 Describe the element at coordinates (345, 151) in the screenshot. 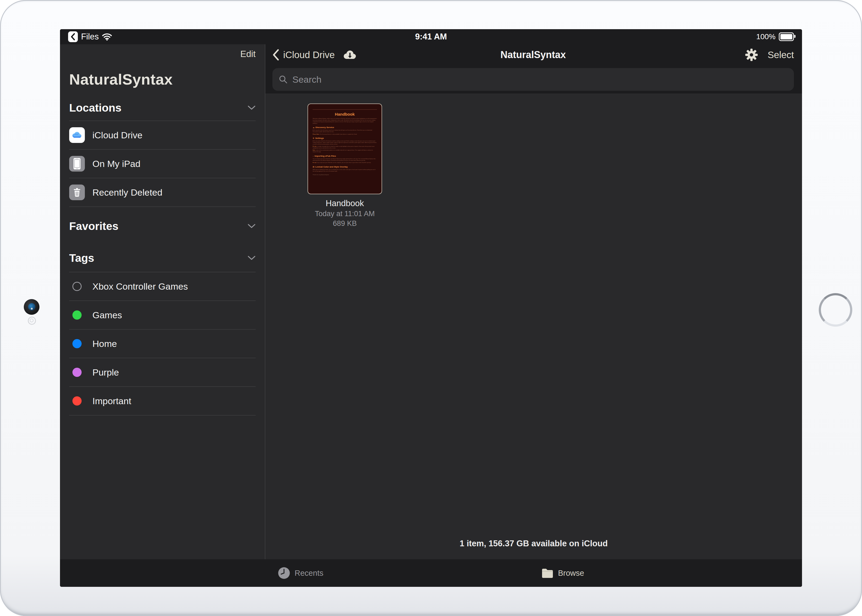

I see `preview-paragraph: Note: some of the customization options …` at that location.